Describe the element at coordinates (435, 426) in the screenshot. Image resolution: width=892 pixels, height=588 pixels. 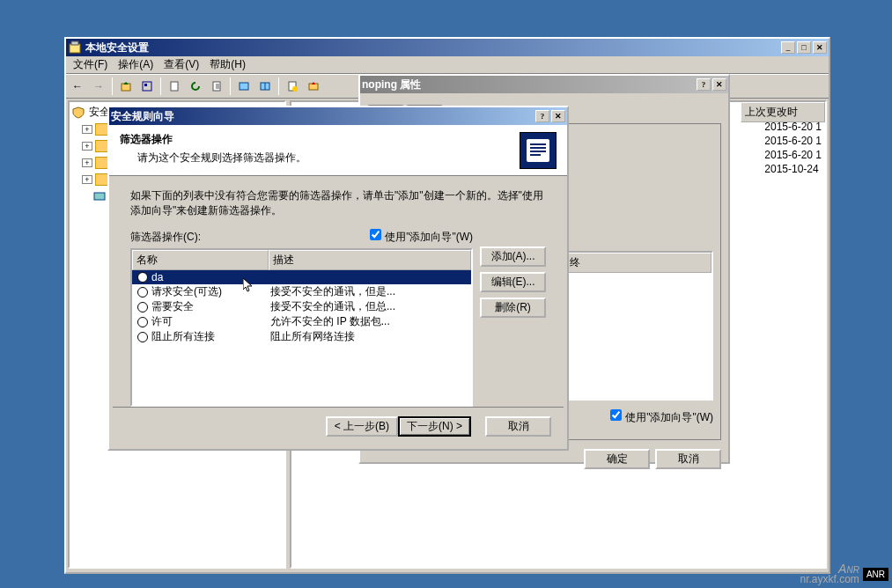
I see `next-button: 下一步(N) >` at that location.